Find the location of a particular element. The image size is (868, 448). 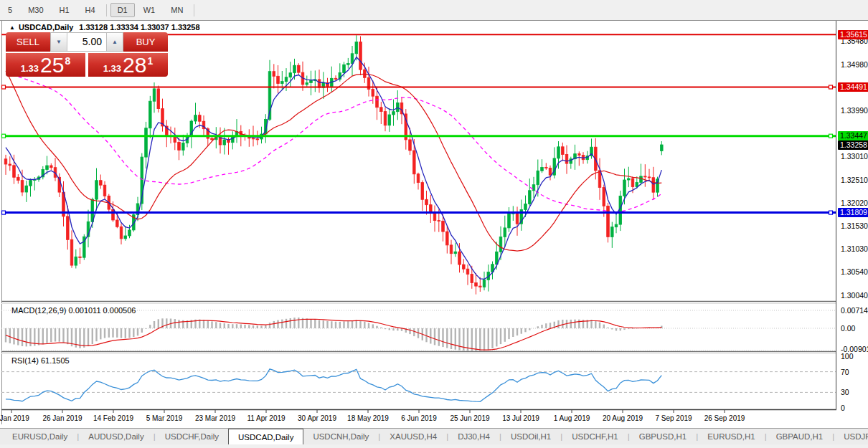

date-tick-label: 7 Sep 2019 is located at coordinates (673, 419).